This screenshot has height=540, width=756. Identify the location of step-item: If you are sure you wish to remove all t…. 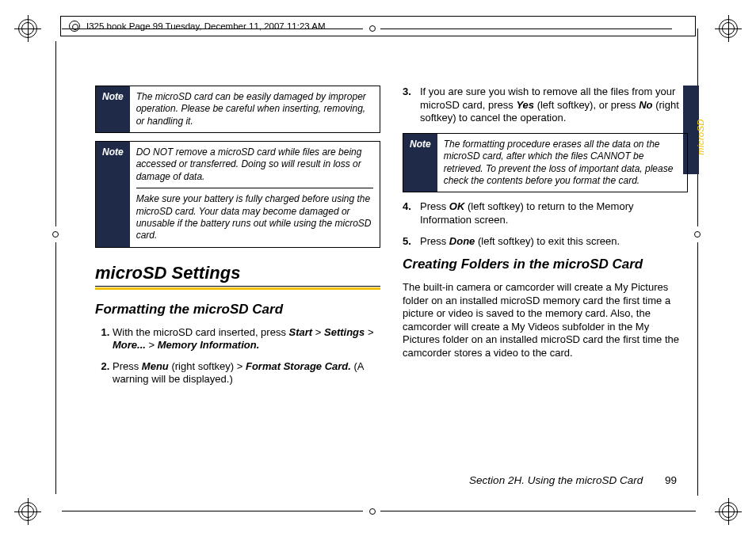
(554, 105).